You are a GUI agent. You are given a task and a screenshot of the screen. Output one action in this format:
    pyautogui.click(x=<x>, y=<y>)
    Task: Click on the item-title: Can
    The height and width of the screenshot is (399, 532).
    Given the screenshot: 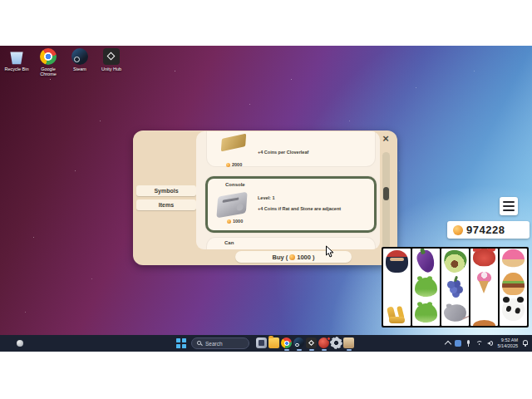 What is the action you would take?
    pyautogui.click(x=229, y=243)
    